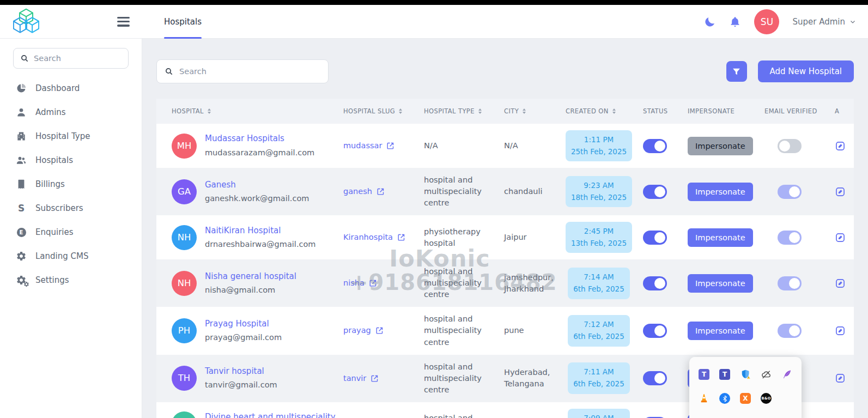 The height and width of the screenshot is (418, 868). What do you see at coordinates (599, 413) in the screenshot?
I see `created-on-badge: 7:09 AM 6th Feb, 2025` at bounding box center [599, 413].